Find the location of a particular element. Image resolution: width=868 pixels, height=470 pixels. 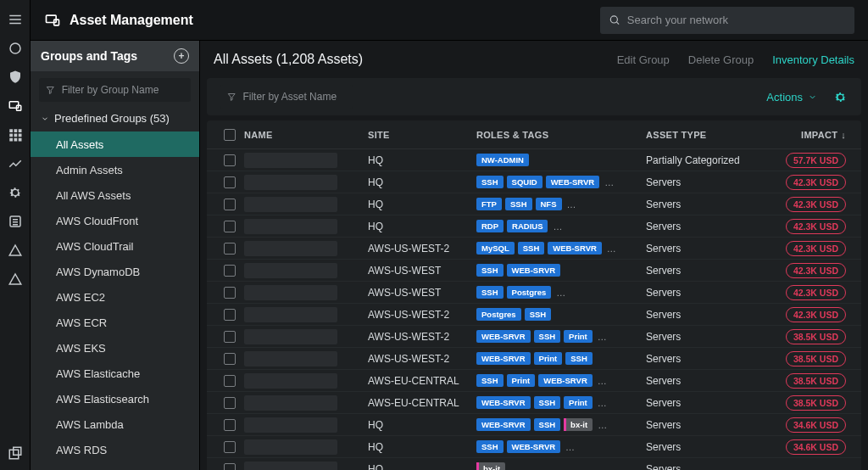

group-filter is located at coordinates (115, 90).